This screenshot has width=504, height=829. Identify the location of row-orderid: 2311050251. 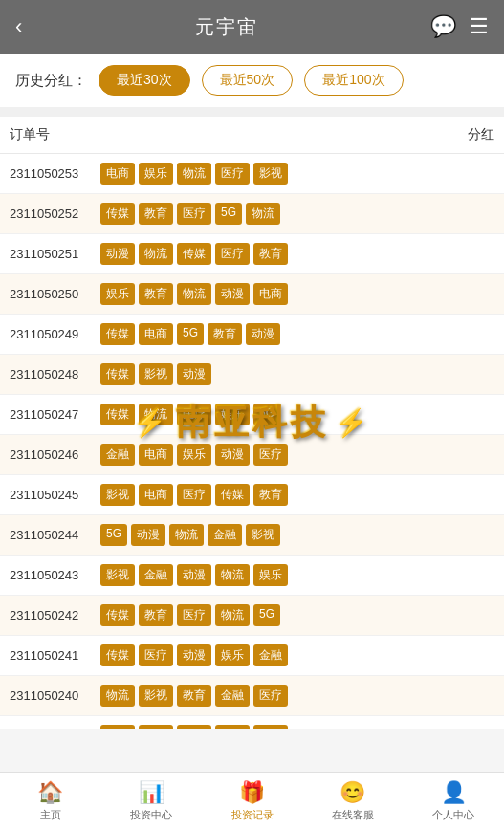
(50, 254).